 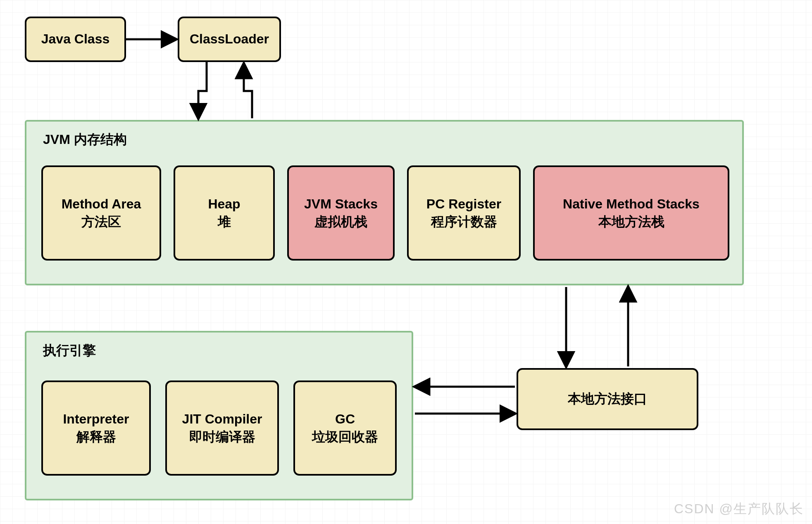 I want to click on box-java-class: Java Class, so click(x=75, y=39).